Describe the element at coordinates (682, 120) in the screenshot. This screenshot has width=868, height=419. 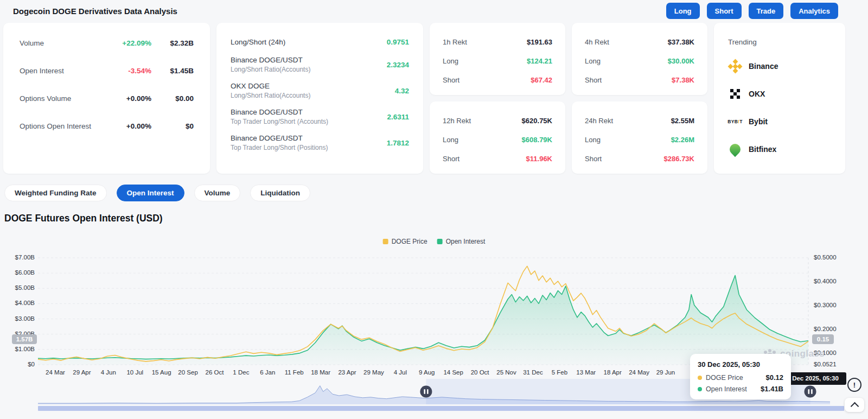
I see `rekt-total: $2.55M` at that location.